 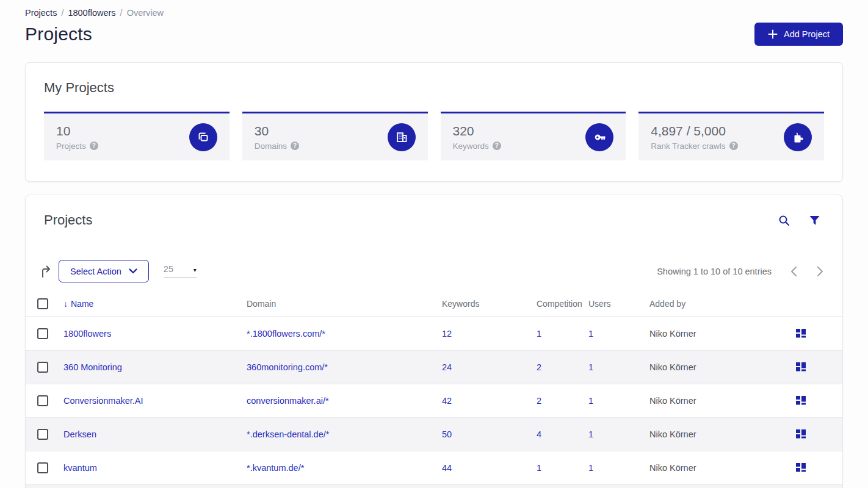 What do you see at coordinates (794, 271) in the screenshot?
I see `chevron-left-icon` at bounding box center [794, 271].